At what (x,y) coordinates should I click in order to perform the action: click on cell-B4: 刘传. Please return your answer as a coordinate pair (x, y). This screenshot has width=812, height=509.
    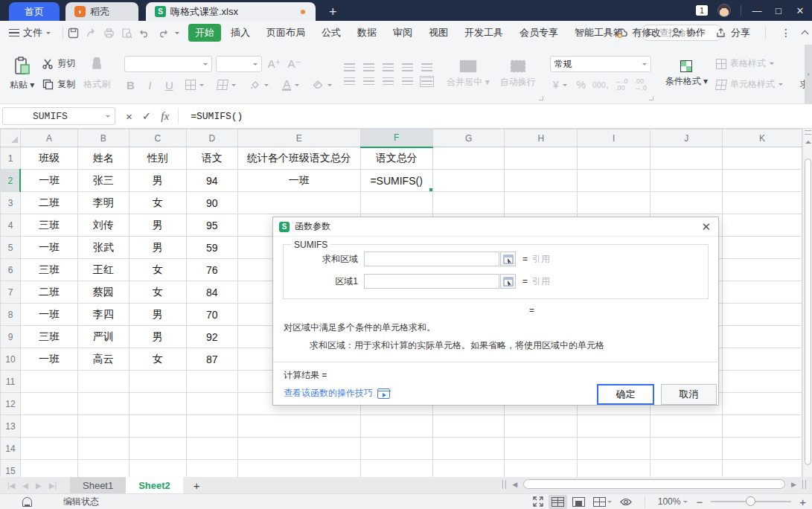
    Looking at the image, I should click on (103, 225).